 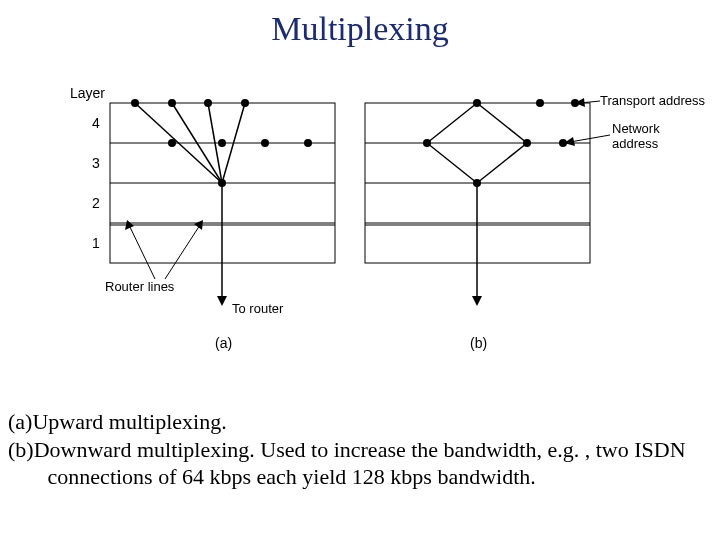 What do you see at coordinates (478, 343) in the screenshot?
I see `sublabel-b: (b)` at bounding box center [478, 343].